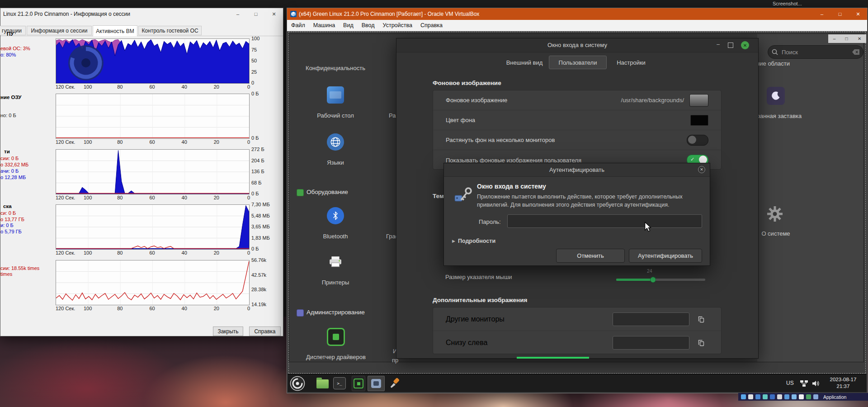 This screenshot has height=407, width=868. I want to click on password-input, so click(605, 221).